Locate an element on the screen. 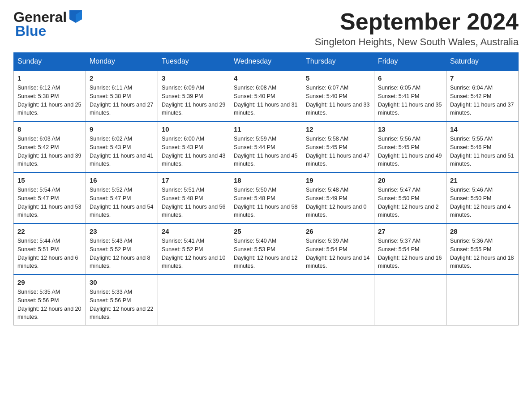 The width and height of the screenshot is (532, 411). day-info: Sunrise: 5:58 AM Sunset: 5:45 PM Dayligh… is located at coordinates (338, 151).